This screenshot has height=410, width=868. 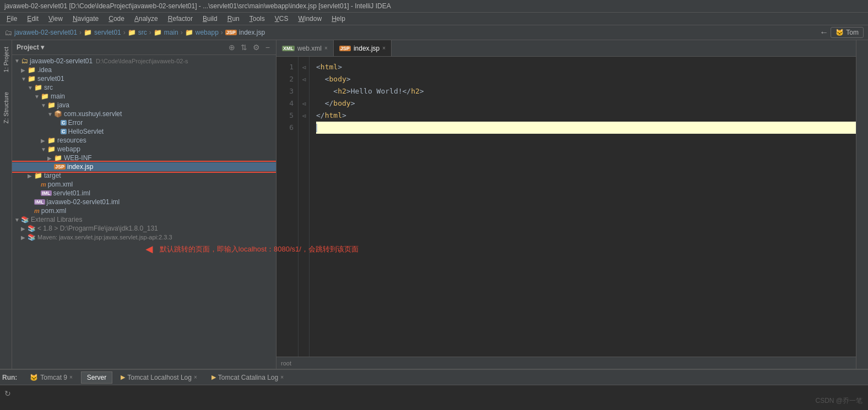 I want to click on panel-settings-icon: ⚙, so click(x=257, y=47).